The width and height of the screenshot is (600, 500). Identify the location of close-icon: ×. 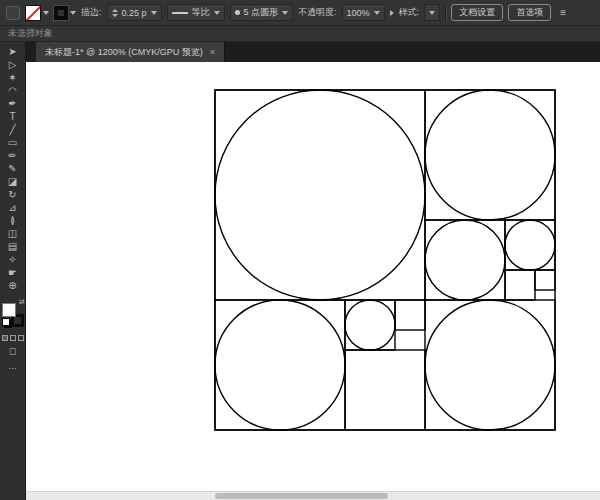
(212, 52).